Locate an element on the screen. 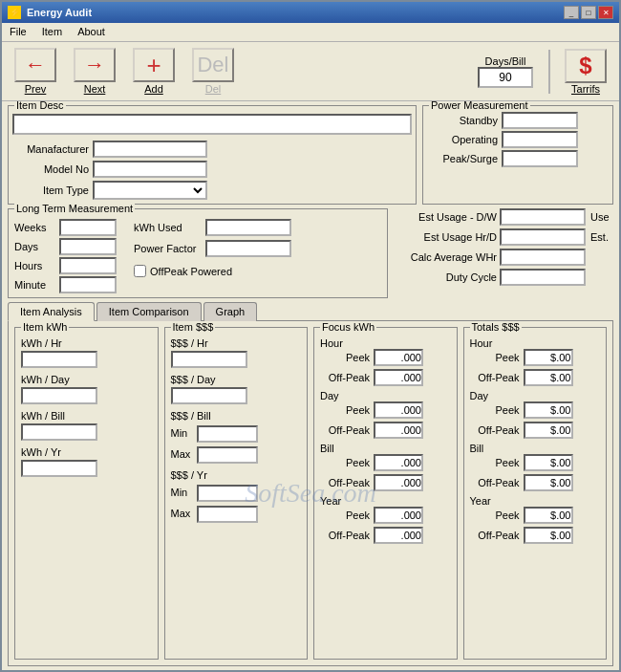 The width and height of the screenshot is (621, 672). app-icon: ⚡ is located at coordinates (14, 12).